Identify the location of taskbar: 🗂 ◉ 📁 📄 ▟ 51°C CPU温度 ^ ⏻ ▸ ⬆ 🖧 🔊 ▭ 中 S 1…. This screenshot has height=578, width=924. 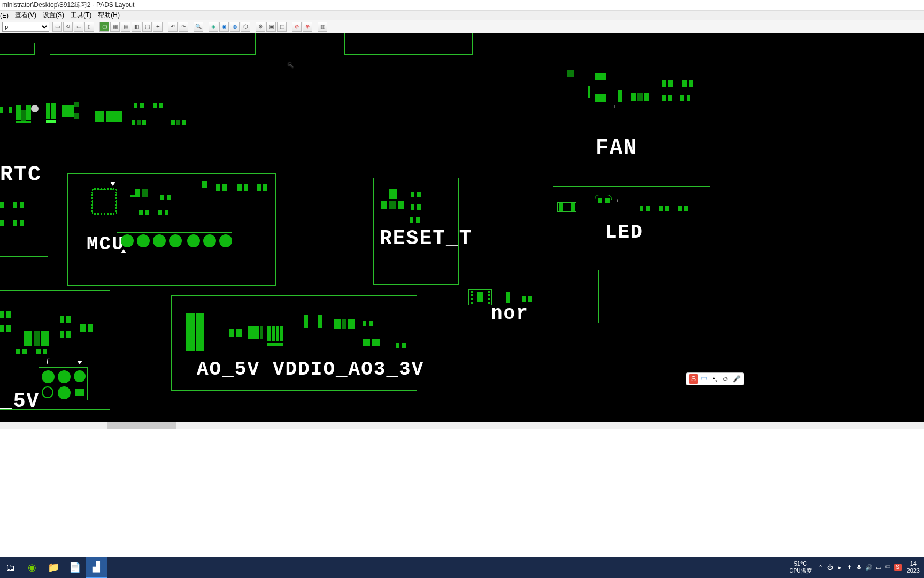
(462, 567).